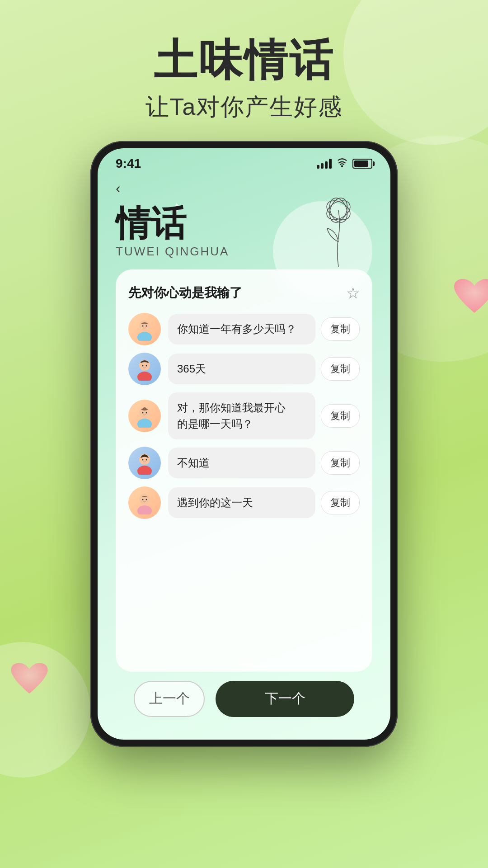 Image resolution: width=488 pixels, height=868 pixels. Describe the element at coordinates (470, 299) in the screenshot. I see `heart-decoration-top-right` at that location.